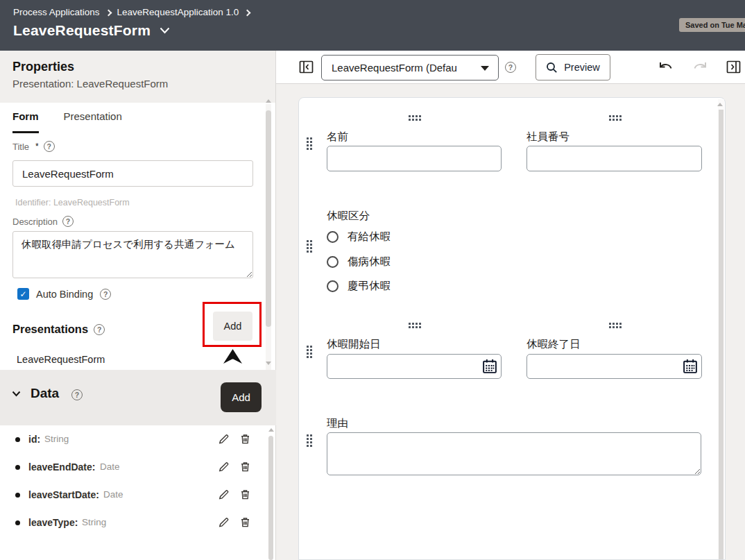 Image resolution: width=745 pixels, height=560 pixels. What do you see at coordinates (137, 67) in the screenshot?
I see `properties-heading: Properties` at bounding box center [137, 67].